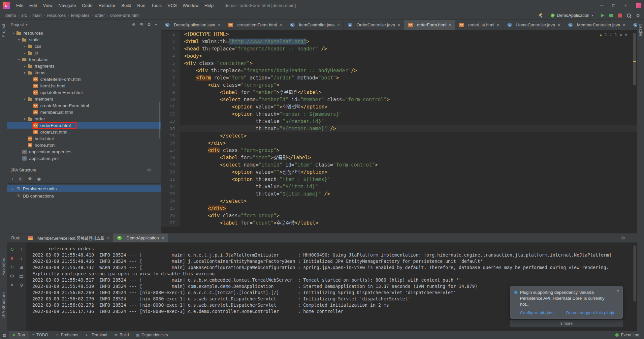 The image size is (644, 339). What do you see at coordinates (618, 291) in the screenshot?
I see `collapse-notification-icon: ∨` at bounding box center [618, 291].